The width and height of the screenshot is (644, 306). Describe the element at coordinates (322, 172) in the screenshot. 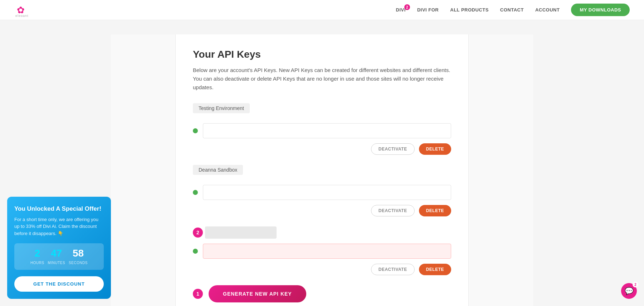

I see `entry-header-1: Deanna Sandbox` at that location.